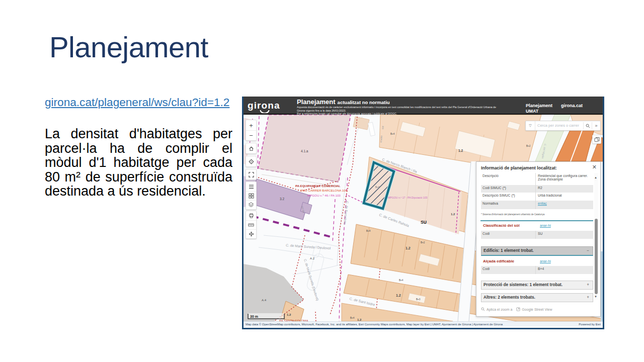 The width and height of the screenshot is (644, 362). Describe the element at coordinates (282, 199) in the screenshot. I see `svg-text: 3.2` at that location.